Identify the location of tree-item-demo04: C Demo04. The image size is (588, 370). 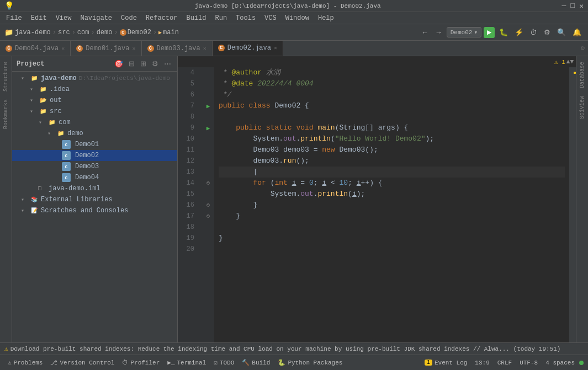
(95, 178).